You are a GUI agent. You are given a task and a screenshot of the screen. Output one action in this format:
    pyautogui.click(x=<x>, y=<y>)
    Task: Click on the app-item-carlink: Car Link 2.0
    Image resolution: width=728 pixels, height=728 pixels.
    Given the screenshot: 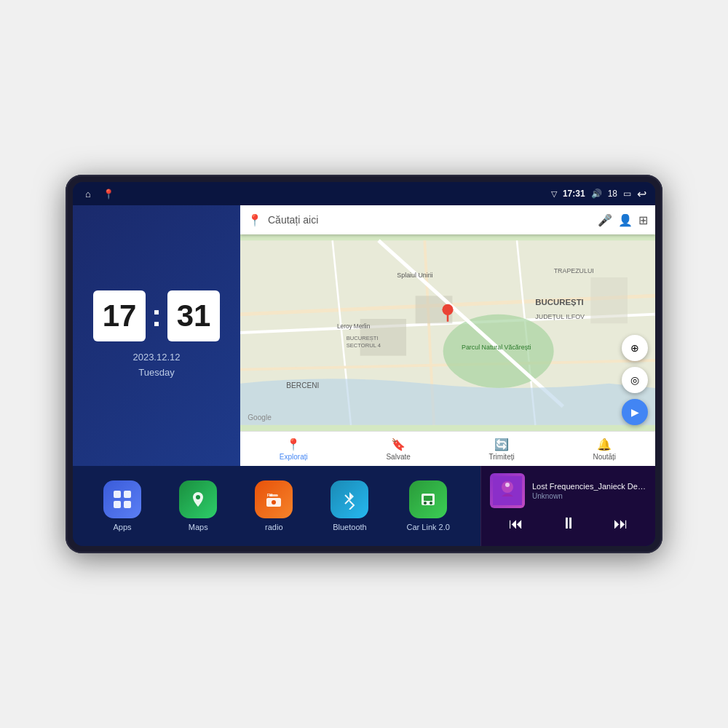 What is the action you would take?
    pyautogui.click(x=428, y=506)
    